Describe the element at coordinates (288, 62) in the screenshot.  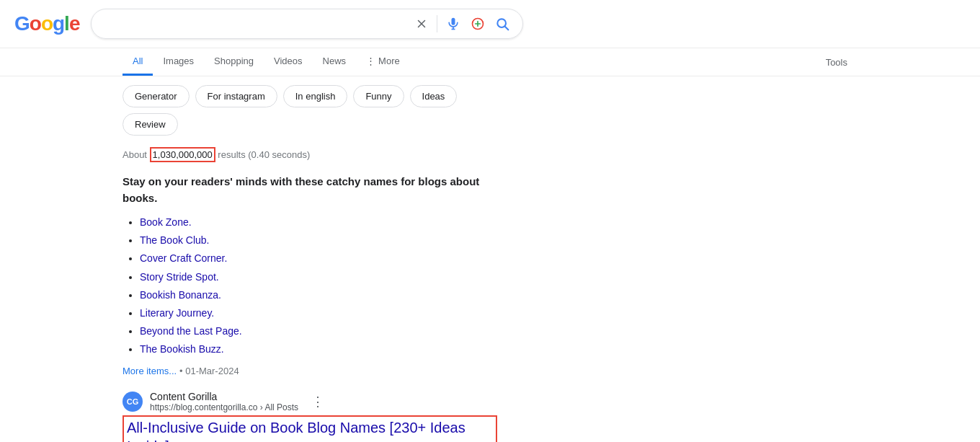
I see `tab-videos: Videos` at that location.